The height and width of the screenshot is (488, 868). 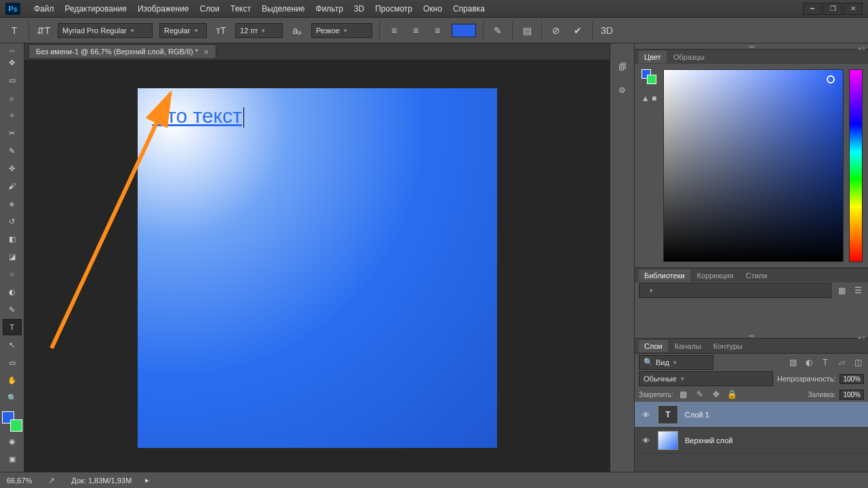 I want to click on layer-filter-kind: 🔍Вид, so click(x=676, y=362).